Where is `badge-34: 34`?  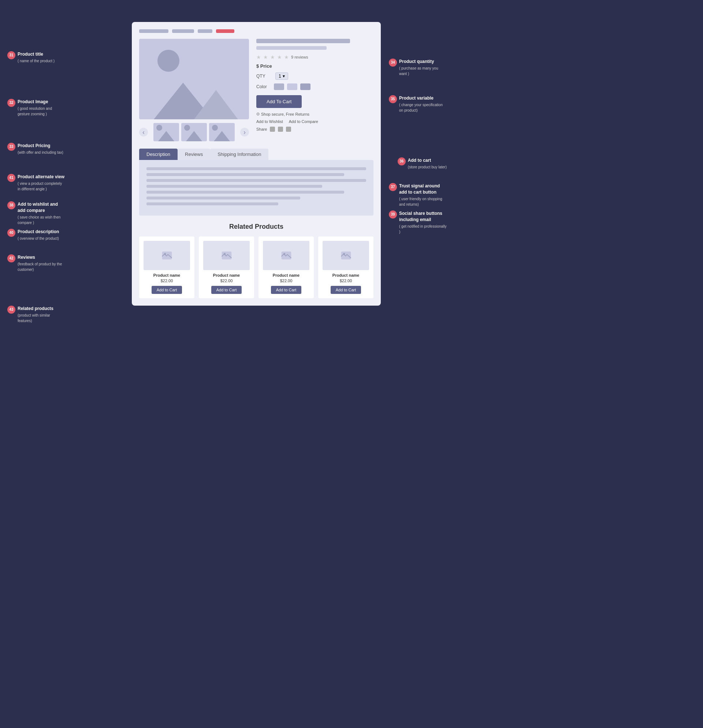
badge-34: 34 is located at coordinates (393, 62).